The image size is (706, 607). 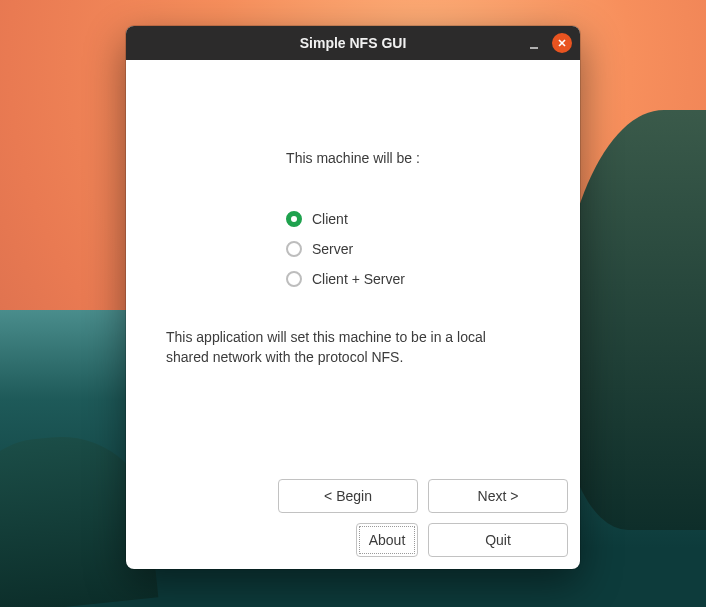 I want to click on radio-label: Client, so click(x=330, y=219).